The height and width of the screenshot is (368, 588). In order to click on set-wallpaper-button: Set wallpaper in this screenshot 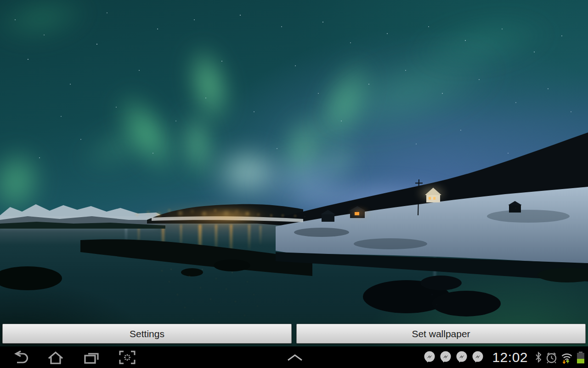, I will do `click(441, 334)`.